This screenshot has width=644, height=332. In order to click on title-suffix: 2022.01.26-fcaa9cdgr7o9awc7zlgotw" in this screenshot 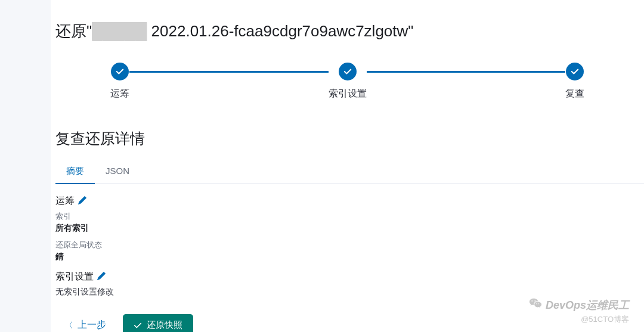, I will do `click(283, 31)`.